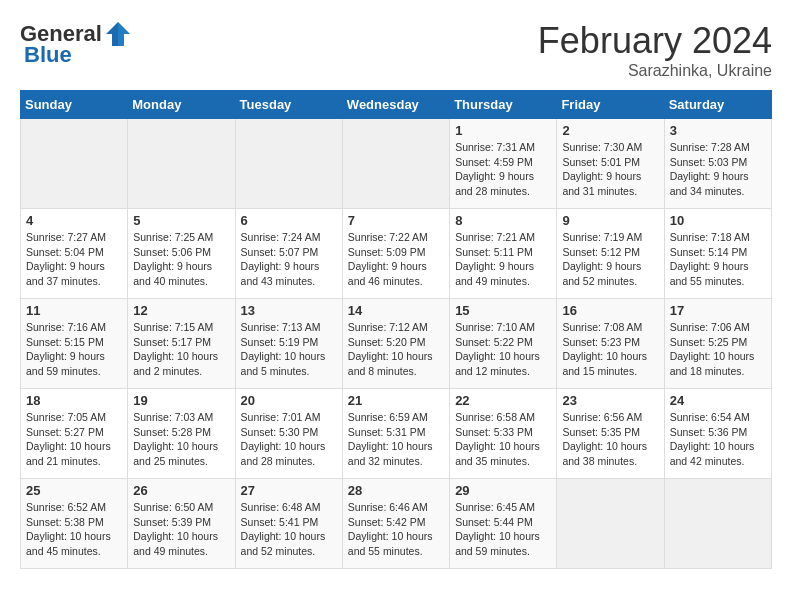 Image resolution: width=792 pixels, height=612 pixels. I want to click on calendar-cell: 13Sunrise: 7:13 AM Sunset: 5:19 PM Dayli…, so click(288, 344).